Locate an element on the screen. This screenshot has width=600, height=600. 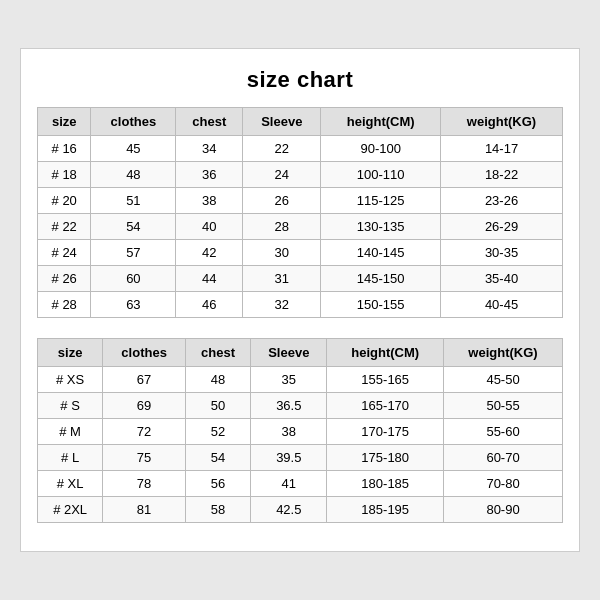
table-cell: 35 is located at coordinates (289, 380).